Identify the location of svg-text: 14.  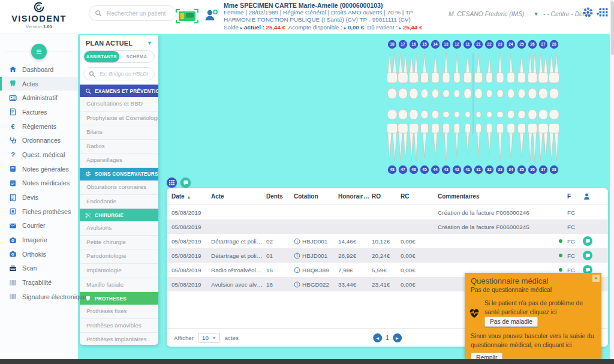
(435, 44).